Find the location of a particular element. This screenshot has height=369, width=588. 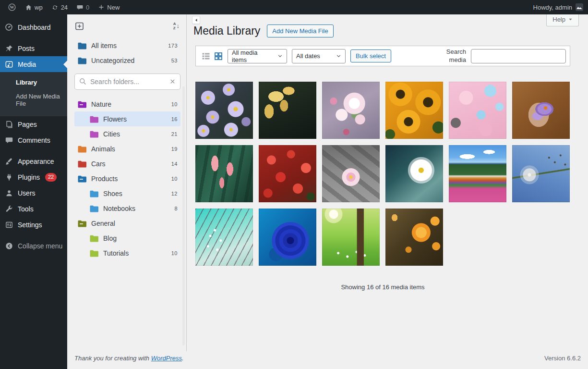

folder-label: Blog is located at coordinates (110, 238).